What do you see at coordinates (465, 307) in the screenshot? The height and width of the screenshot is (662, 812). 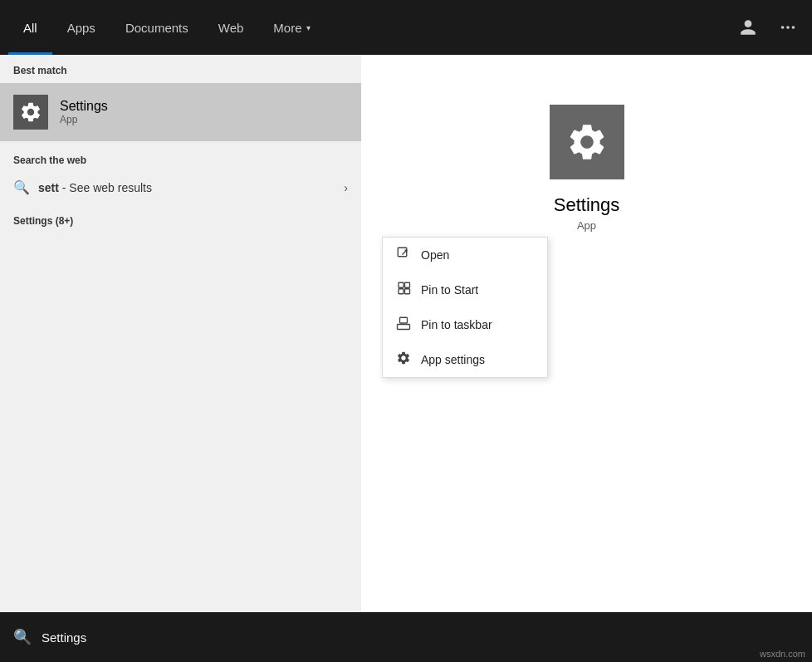 I see `context-menu: Open Pin to Start Pin to taskbar` at bounding box center [465, 307].